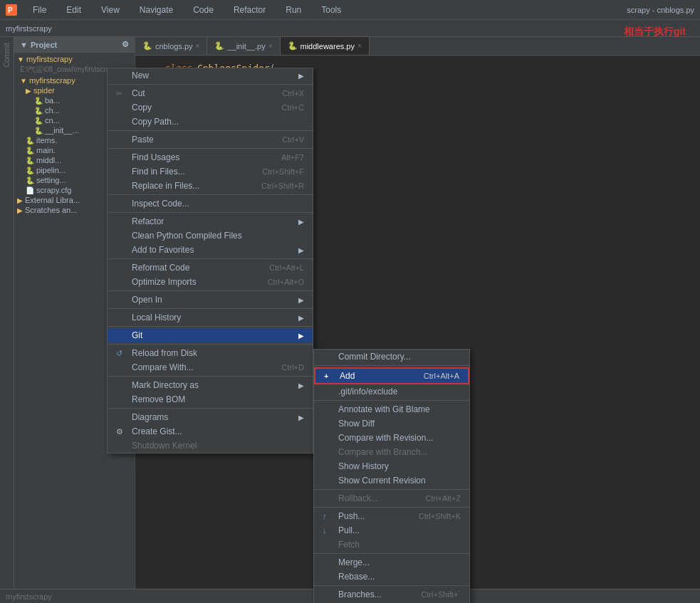 The width and height of the screenshot is (700, 603). What do you see at coordinates (392, 376) in the screenshot?
I see `git-add: + Add Ctrl+Alt+A` at bounding box center [392, 376].